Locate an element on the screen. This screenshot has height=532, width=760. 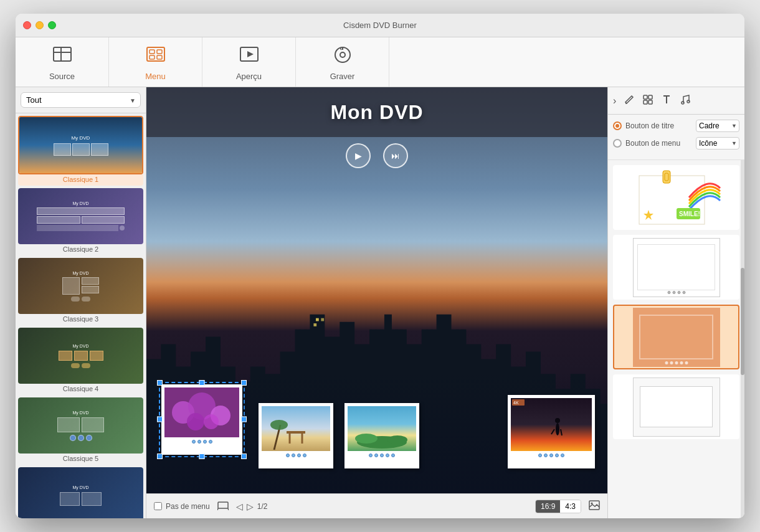
template-item-classique-2: My DVD is located at coordinates (81, 222).